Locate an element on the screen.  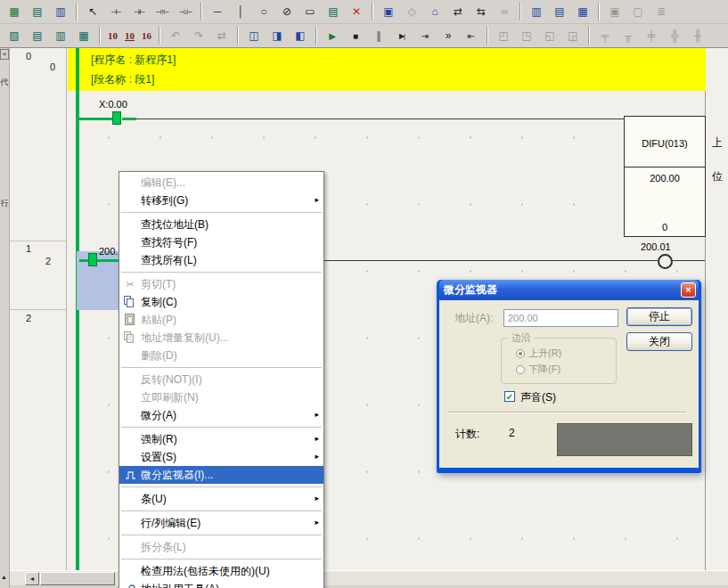
menu-item-row-column-edit: 行/列编辑(E) ▸ is located at coordinates (221, 523).